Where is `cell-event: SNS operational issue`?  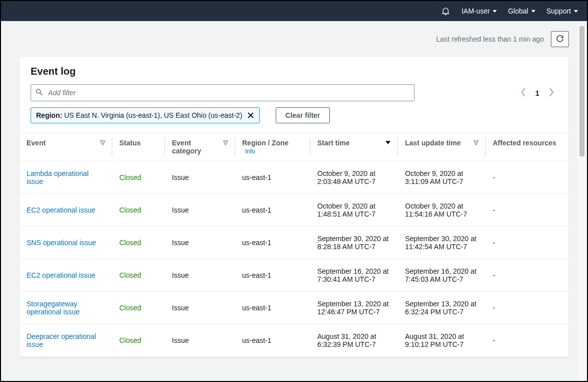
cell-event: SNS operational issue is located at coordinates (66, 243).